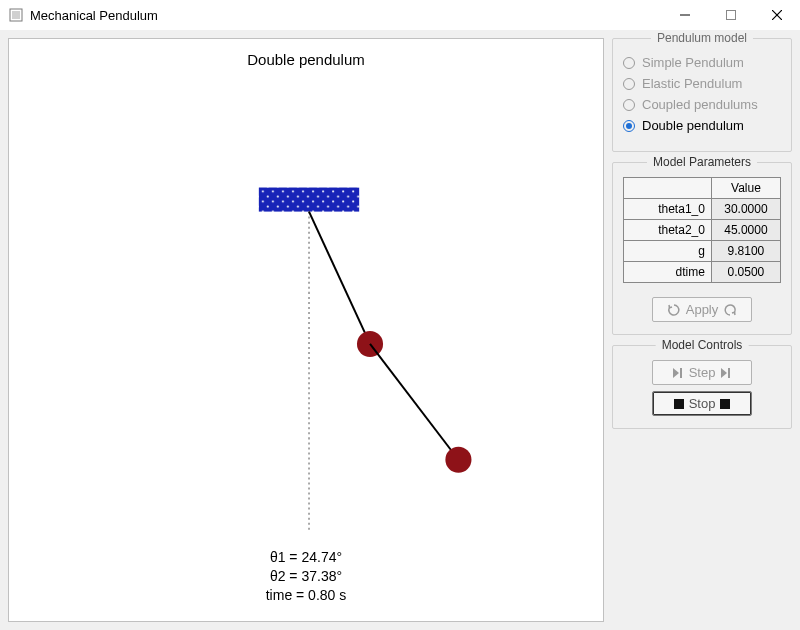  What do you see at coordinates (702, 310) in the screenshot?
I see `apply-button: Apply` at bounding box center [702, 310].